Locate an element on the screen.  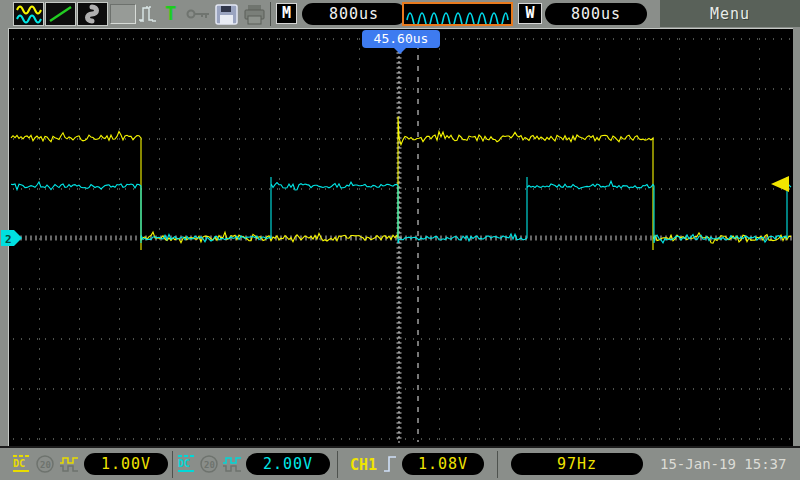
ch2-dc-coupling-icon: DC is located at coordinates (187, 464).